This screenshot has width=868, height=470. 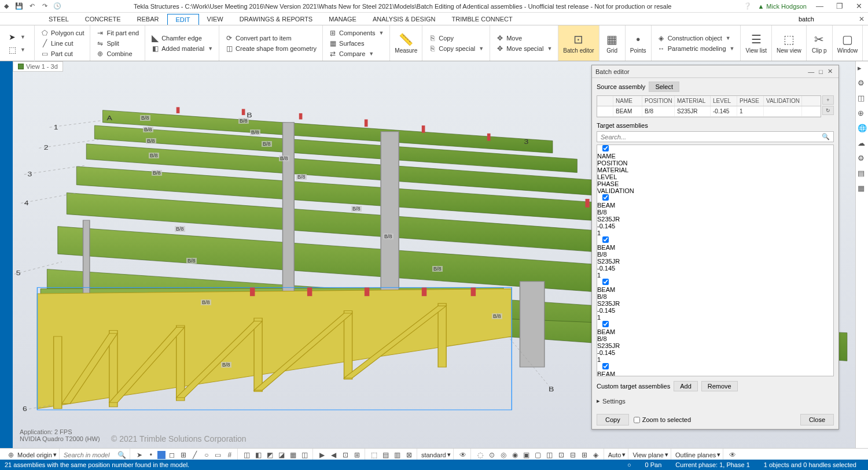 What do you see at coordinates (748, 6) in the screenshot?
I see `help-icon: ❔` at bounding box center [748, 6].